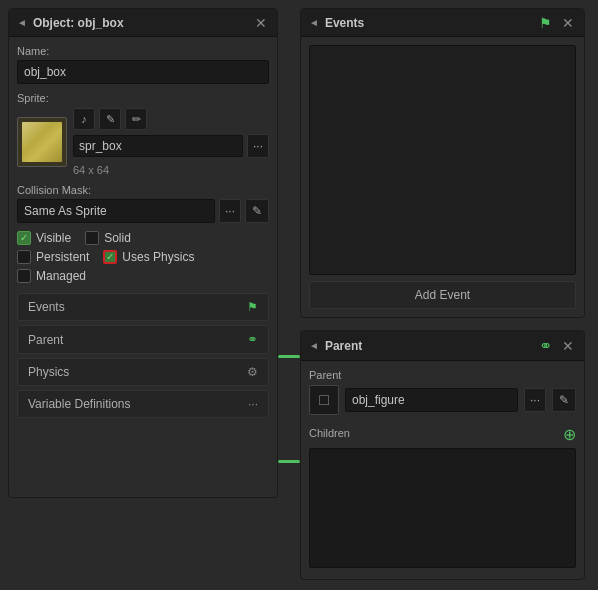 Image resolution: width=598 pixels, height=590 pixels. What do you see at coordinates (143, 372) in the screenshot?
I see `physics-button: Physics ⚙` at bounding box center [143, 372].